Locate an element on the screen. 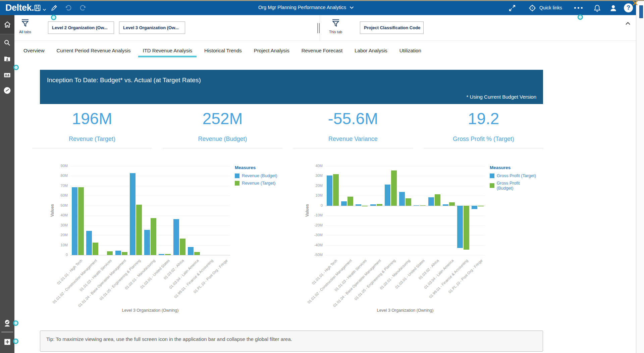 The image size is (644, 353). tab-historical-trends: Historical Trends is located at coordinates (223, 49).